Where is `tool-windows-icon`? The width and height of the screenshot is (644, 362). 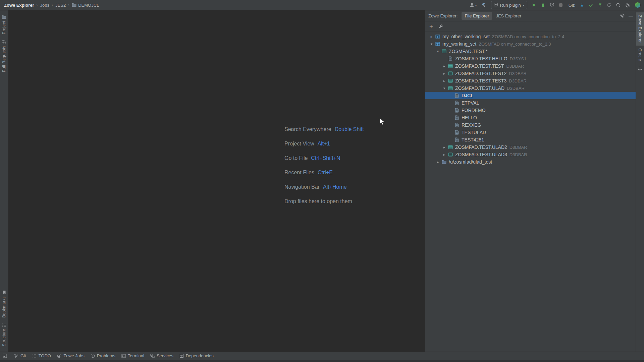 tool-windows-icon is located at coordinates (5, 356).